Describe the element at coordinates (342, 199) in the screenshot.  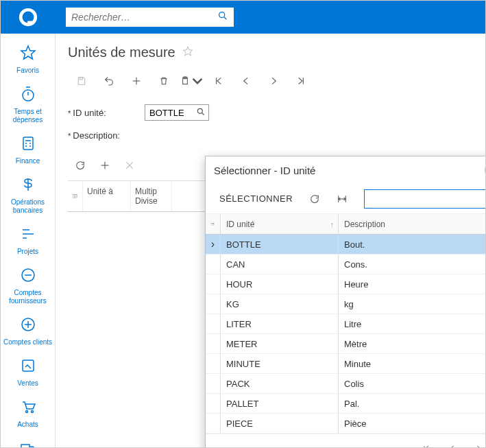
I see `fit-columns-button` at that location.